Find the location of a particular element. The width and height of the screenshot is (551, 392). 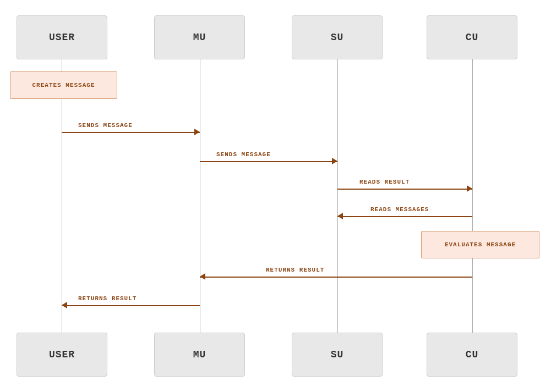

arrow-sends-message-2: SENDS MESSAGE is located at coordinates (269, 161).